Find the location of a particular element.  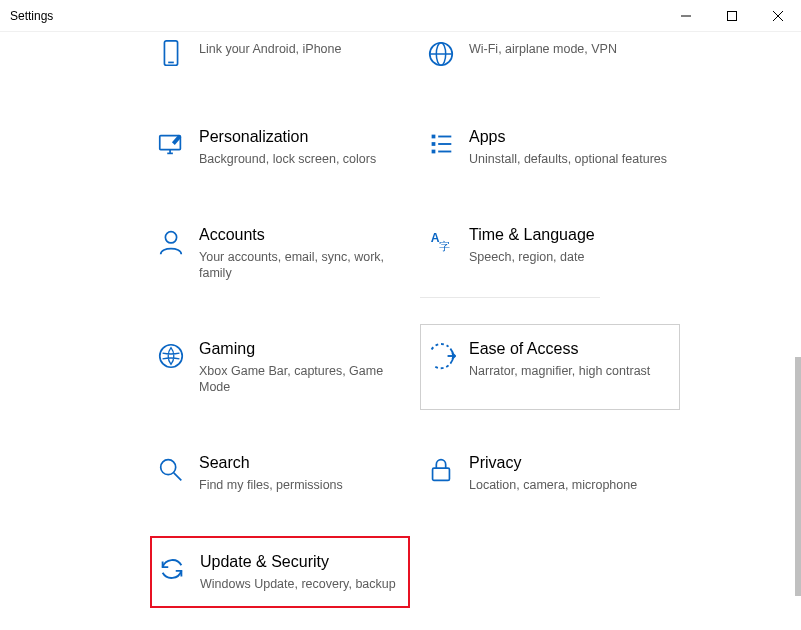

category-privacy: Privacy Location, camera, microphone is located at coordinates (550, 473).